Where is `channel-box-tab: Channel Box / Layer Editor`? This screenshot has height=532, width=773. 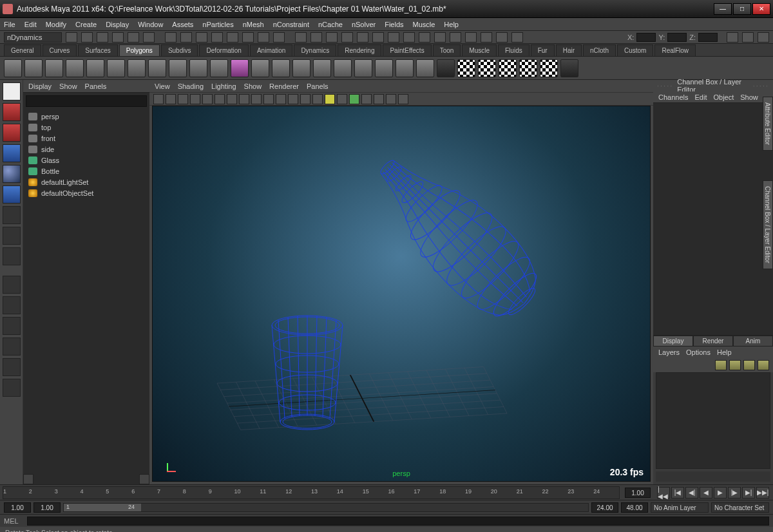
channel-box-tab: Channel Box / Layer Editor is located at coordinates (768, 225).